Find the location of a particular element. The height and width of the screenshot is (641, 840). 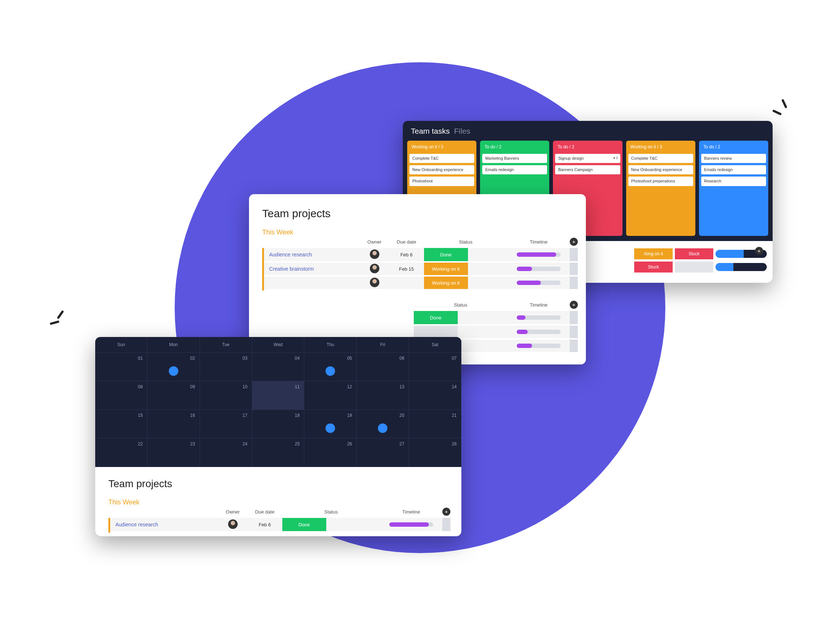

calendar-day: 25 is located at coordinates (278, 453).